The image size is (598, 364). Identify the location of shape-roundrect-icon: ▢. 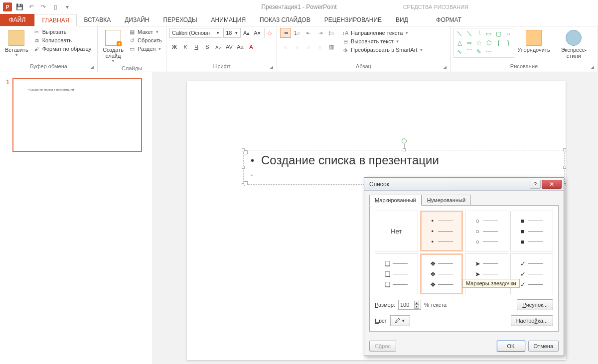
(498, 34).